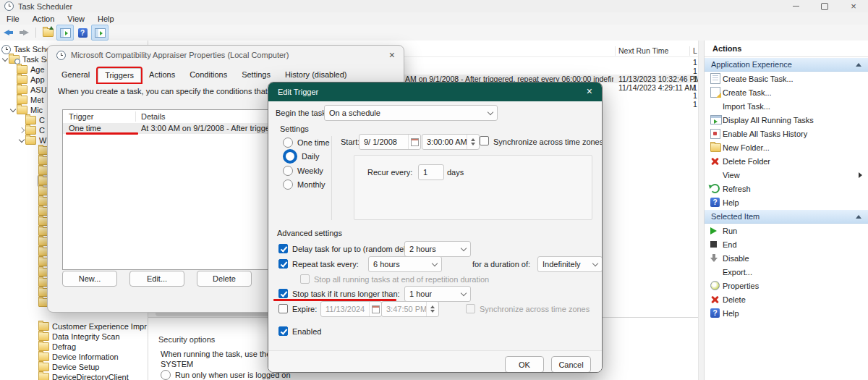 This screenshot has width=868, height=380. What do you see at coordinates (307, 332) in the screenshot?
I see `enabled-label: Enabled` at bounding box center [307, 332].